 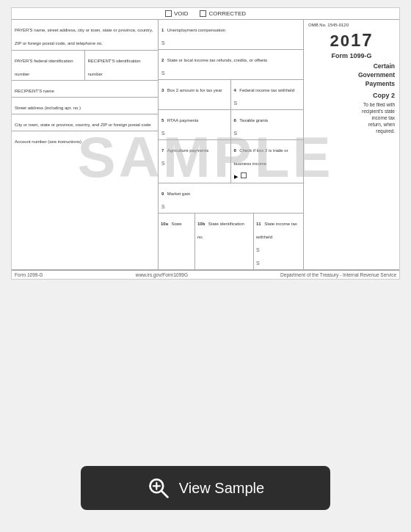 What do you see at coordinates (258, 263) in the screenshot?
I see `box11-dollar2: S` at bounding box center [258, 263].